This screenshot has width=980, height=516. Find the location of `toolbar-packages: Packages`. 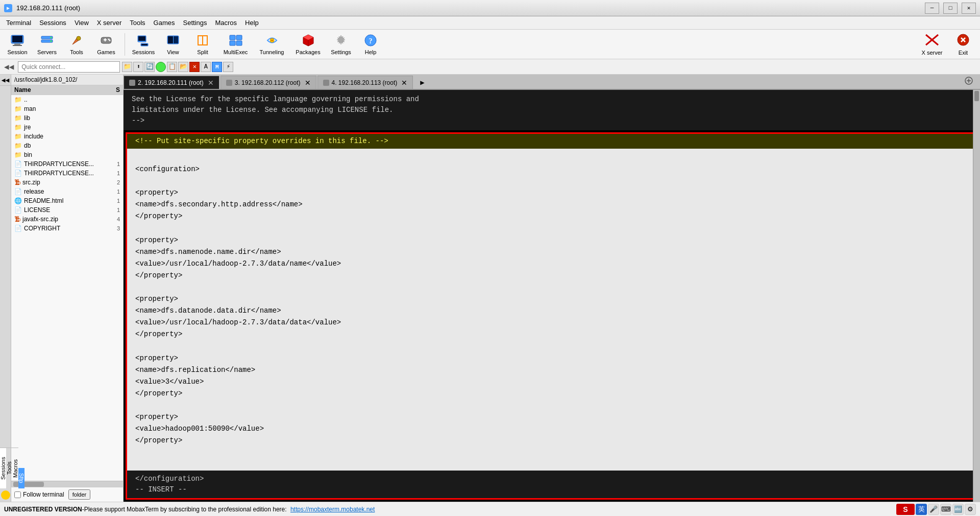

toolbar-packages: Packages is located at coordinates (308, 44).